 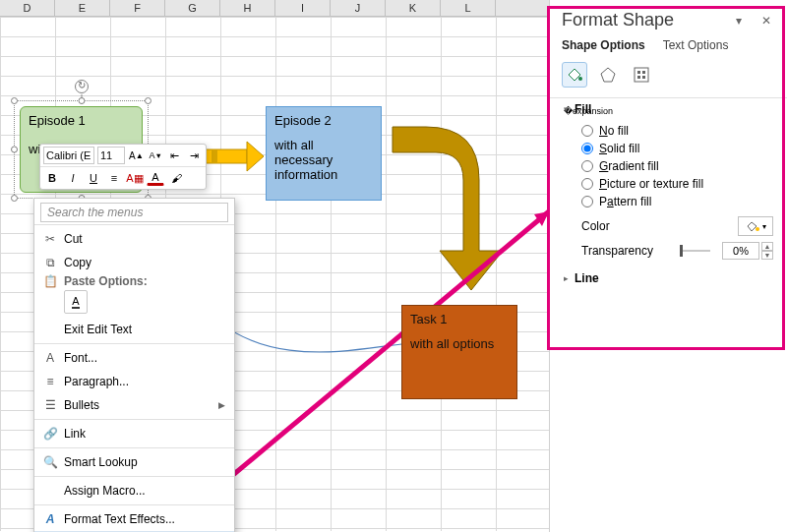 What do you see at coordinates (75, 302) in the screenshot?
I see `paste-text-icon: A` at bounding box center [75, 302].